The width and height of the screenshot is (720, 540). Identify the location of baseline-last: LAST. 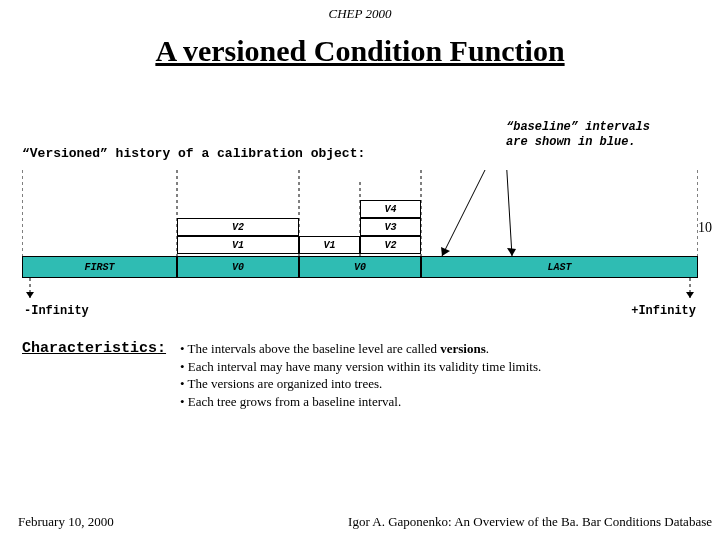
(560, 267).